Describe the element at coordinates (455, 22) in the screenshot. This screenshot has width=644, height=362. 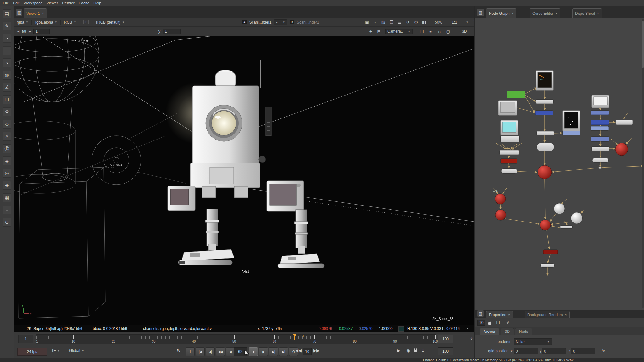
I see `pixel-aspect-button: 1:1` at that location.